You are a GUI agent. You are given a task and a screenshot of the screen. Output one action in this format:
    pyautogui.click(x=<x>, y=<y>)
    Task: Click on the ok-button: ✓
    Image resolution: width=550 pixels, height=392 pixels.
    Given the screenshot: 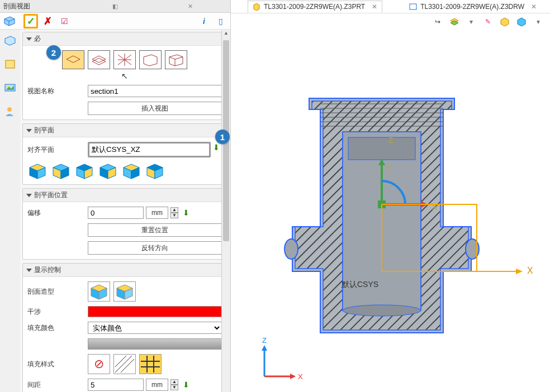 What is the action you would take?
    pyautogui.click(x=31, y=21)
    